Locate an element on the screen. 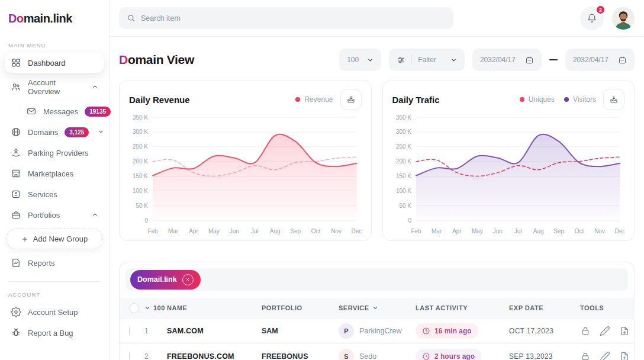 This screenshot has height=360, width=644. legend-label: Visitors is located at coordinates (585, 99).